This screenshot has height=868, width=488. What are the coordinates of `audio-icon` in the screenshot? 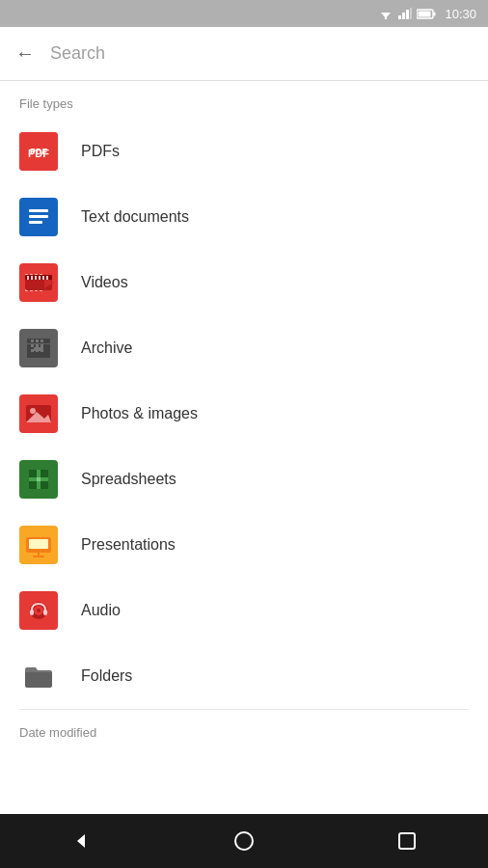 It's located at (39, 610).